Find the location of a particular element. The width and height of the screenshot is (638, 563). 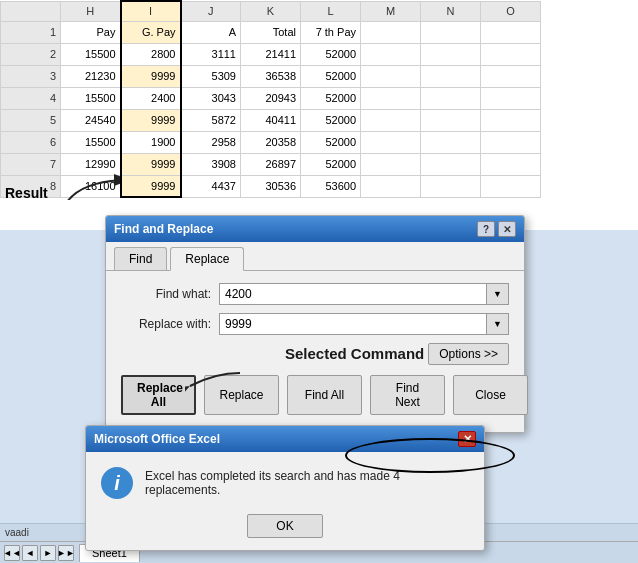

message-box: Microsoft Office Excel ✕ i Excel has com… is located at coordinates (285, 488).